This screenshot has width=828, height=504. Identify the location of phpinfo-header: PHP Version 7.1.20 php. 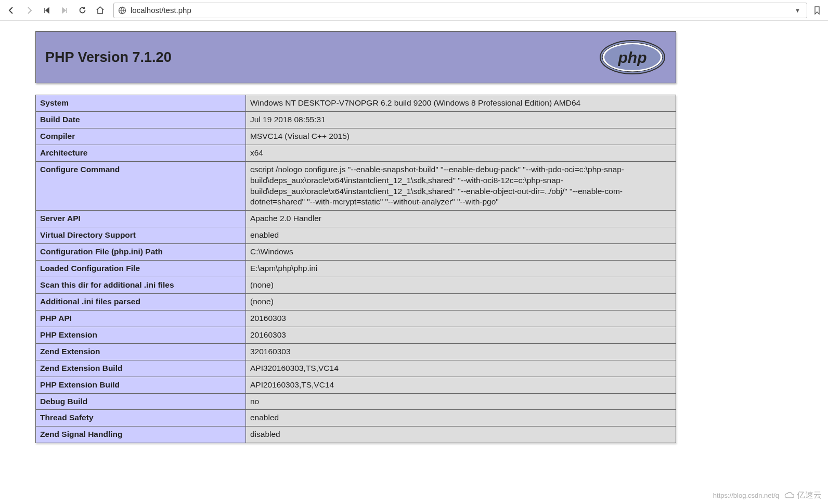
(356, 57).